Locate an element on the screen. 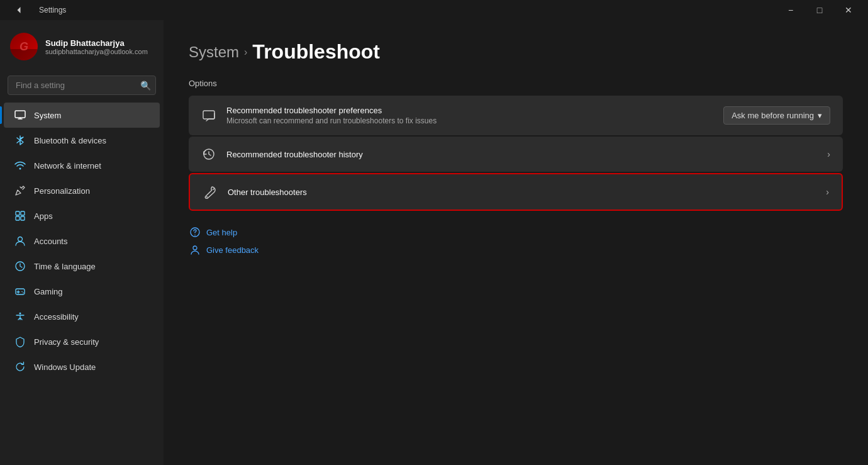 This screenshot has height=465, width=868. sidebar-item-bluetooth: Bluetooth & devices is located at coordinates (82, 140).